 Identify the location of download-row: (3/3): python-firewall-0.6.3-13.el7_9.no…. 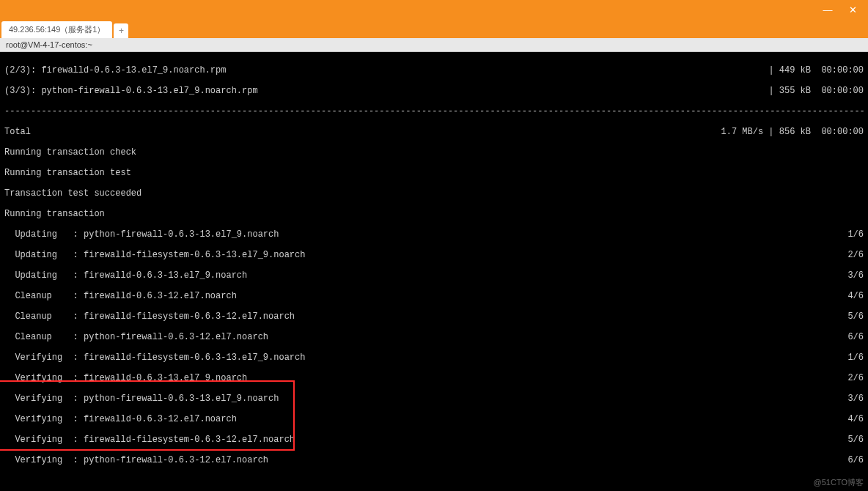
(434, 91).